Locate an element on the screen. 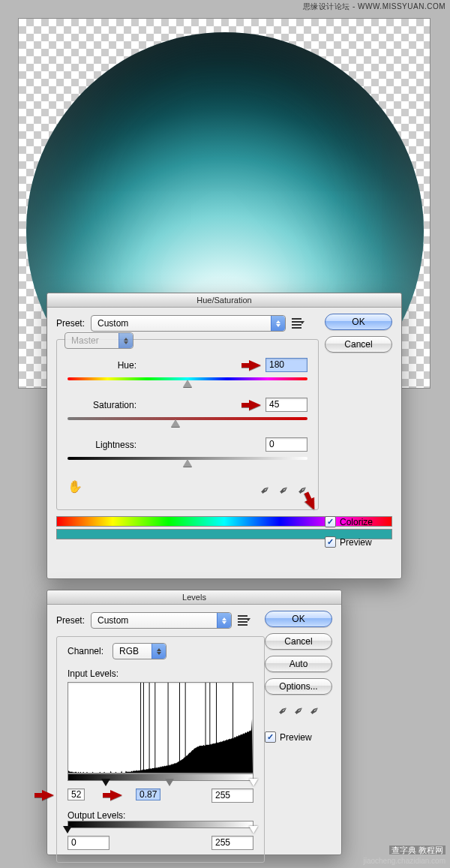 The width and height of the screenshot is (450, 868). edit-channel-value: Master is located at coordinates (86, 341).